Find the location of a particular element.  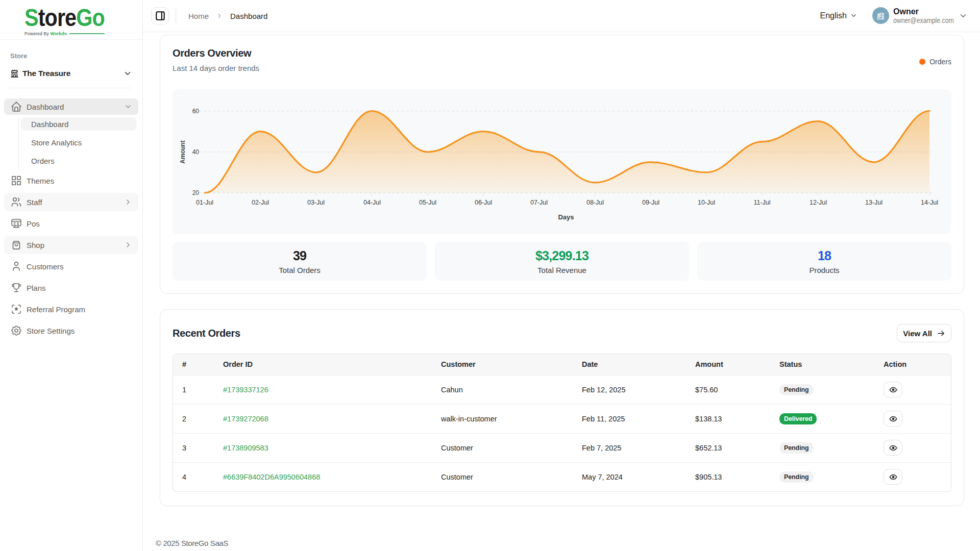

svg-text: 13-Jul is located at coordinates (874, 203).